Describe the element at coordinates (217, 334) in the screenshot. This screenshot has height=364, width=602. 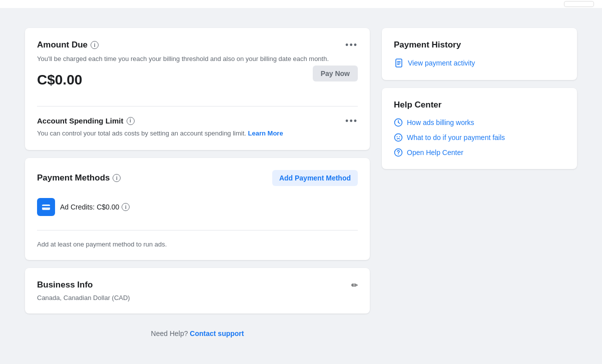
I see `contact-support-link: Contact support` at that location.